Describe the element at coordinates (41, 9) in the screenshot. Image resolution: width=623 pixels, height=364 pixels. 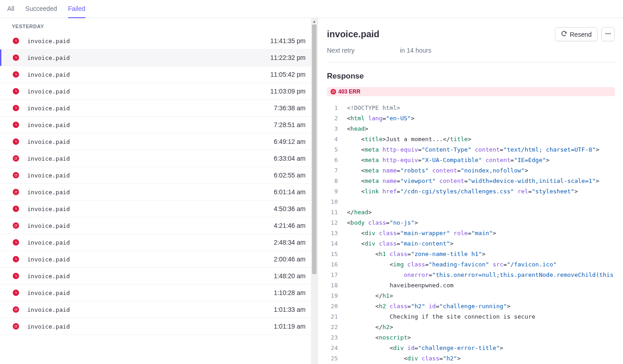
I see `tab-succeeded: Succeeded` at that location.